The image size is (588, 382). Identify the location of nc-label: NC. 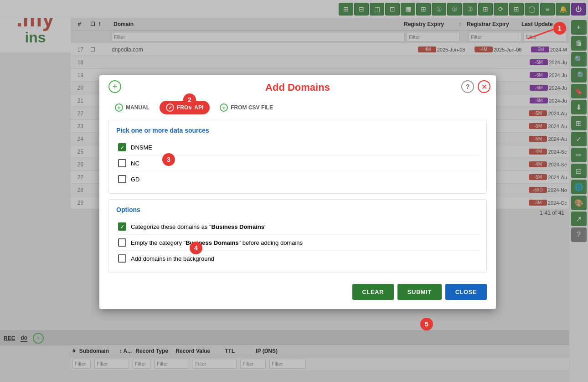
(135, 163).